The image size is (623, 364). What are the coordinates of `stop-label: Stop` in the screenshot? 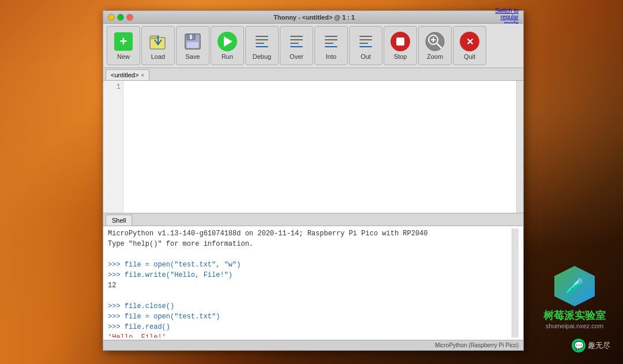 It's located at (400, 57).